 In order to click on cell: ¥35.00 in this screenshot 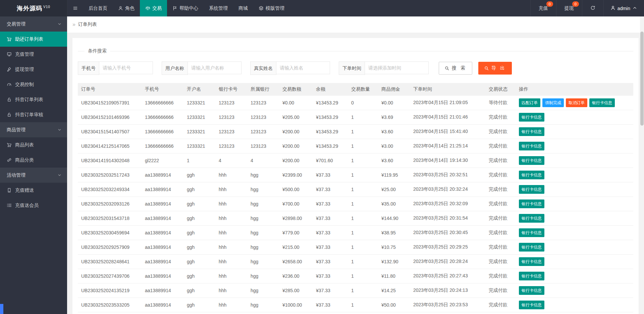, I will do `click(394, 204)`.